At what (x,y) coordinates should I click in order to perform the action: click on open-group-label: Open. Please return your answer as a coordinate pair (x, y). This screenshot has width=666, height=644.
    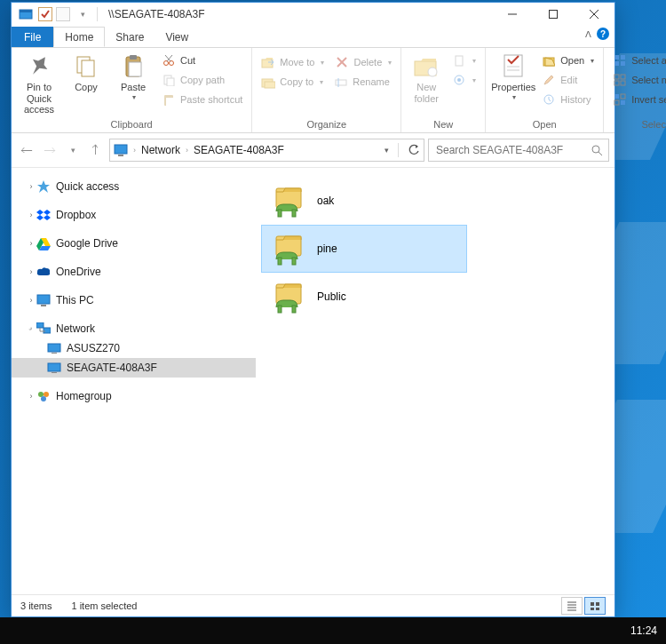
    Looking at the image, I should click on (544, 124).